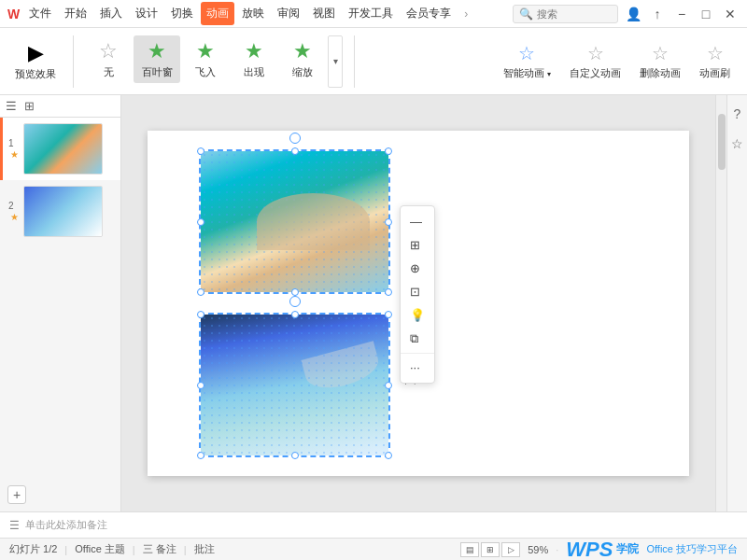 This screenshot has height=560, width=747. What do you see at coordinates (204, 549) in the screenshot?
I see `comments-btn: 批注` at bounding box center [204, 549].